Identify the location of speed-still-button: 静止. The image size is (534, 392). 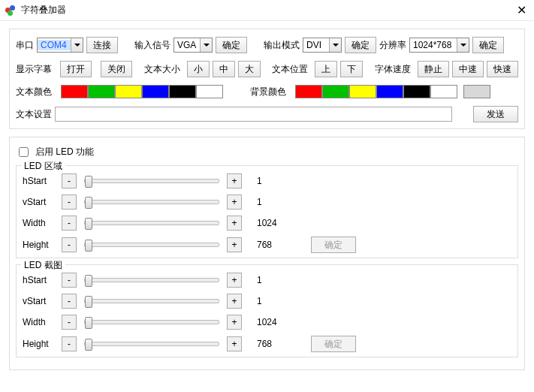
(433, 69).